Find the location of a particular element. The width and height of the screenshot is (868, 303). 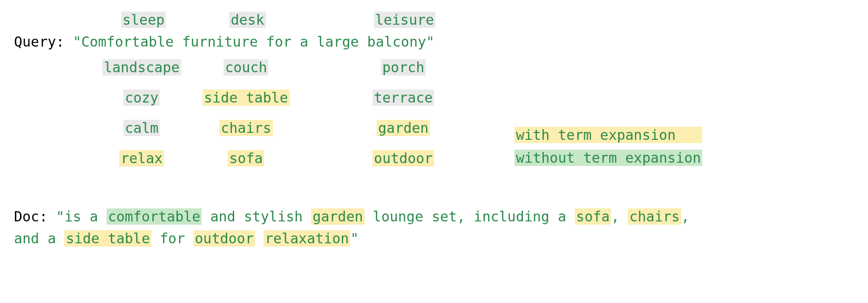

term-sleep: sleep is located at coordinates (143, 20).